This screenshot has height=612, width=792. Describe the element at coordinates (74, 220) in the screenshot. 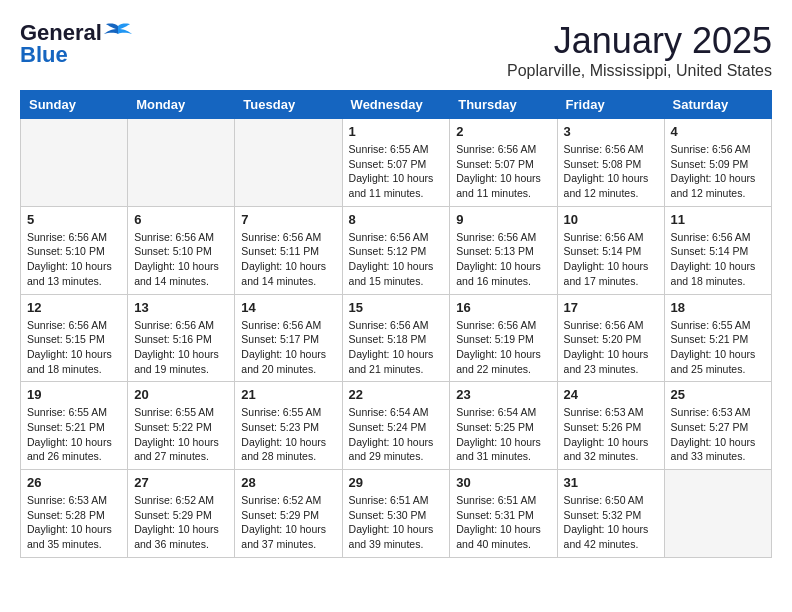

I see `day-number: 5` at that location.